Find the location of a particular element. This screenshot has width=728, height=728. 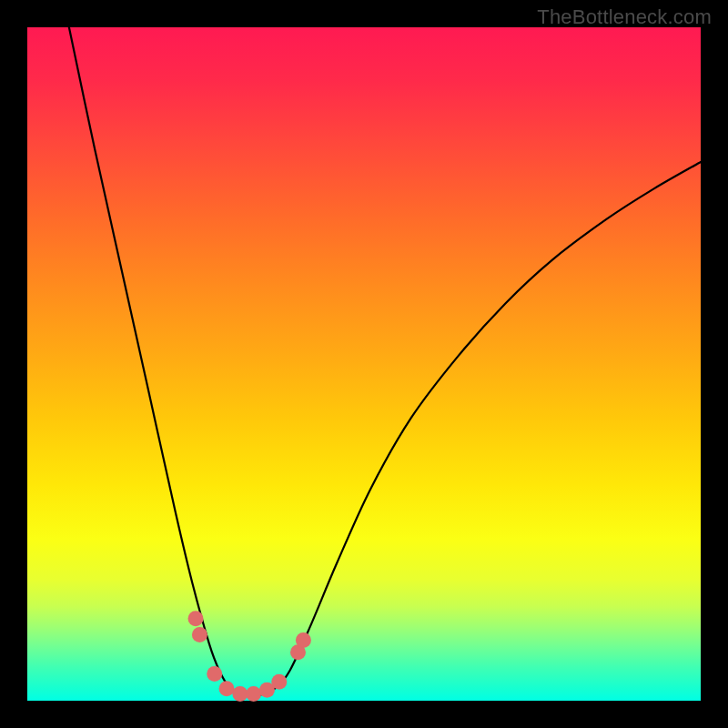

marker-group is located at coordinates (249, 656).